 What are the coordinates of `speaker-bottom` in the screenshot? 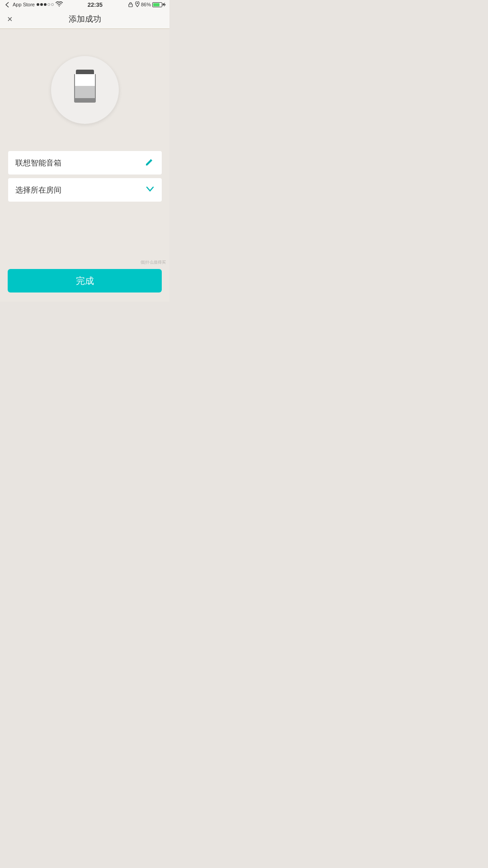 It's located at (85, 101).